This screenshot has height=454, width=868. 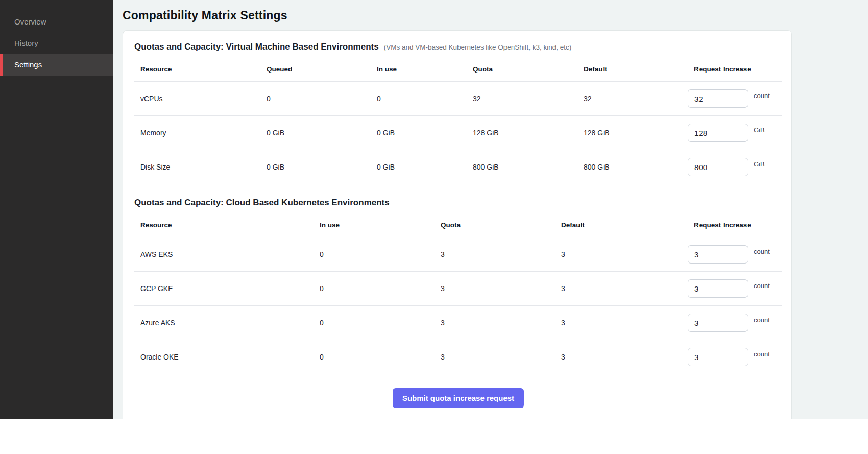 What do you see at coordinates (262, 203) in the screenshot?
I see `cloud-section-title: Quotas and Capacity: Cloud Based Kuberne…` at bounding box center [262, 203].